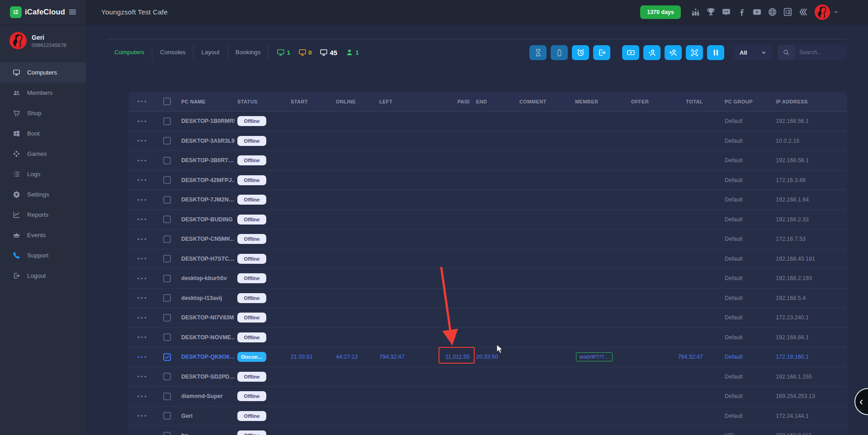 This screenshot has height=435, width=868. Describe the element at coordinates (207, 337) in the screenshot. I see `pc-name: DESKTOP-NOVME…` at that location.